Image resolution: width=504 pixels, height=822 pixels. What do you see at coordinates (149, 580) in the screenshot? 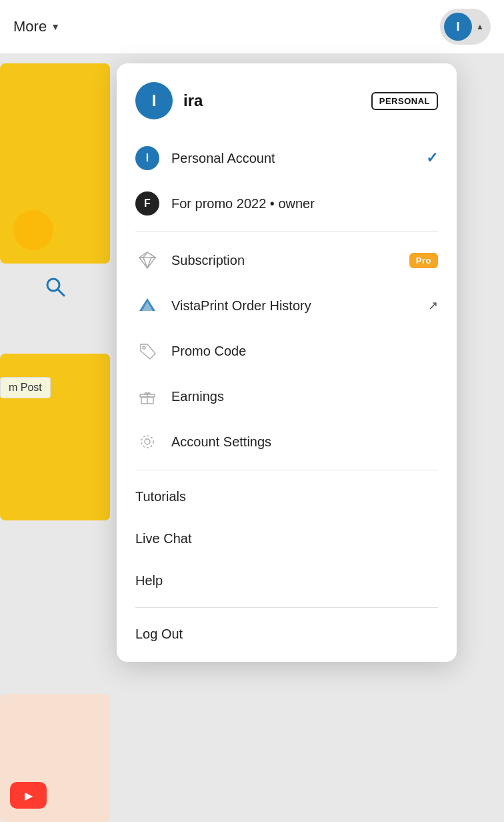
I see `help-label: Help` at bounding box center [149, 580].